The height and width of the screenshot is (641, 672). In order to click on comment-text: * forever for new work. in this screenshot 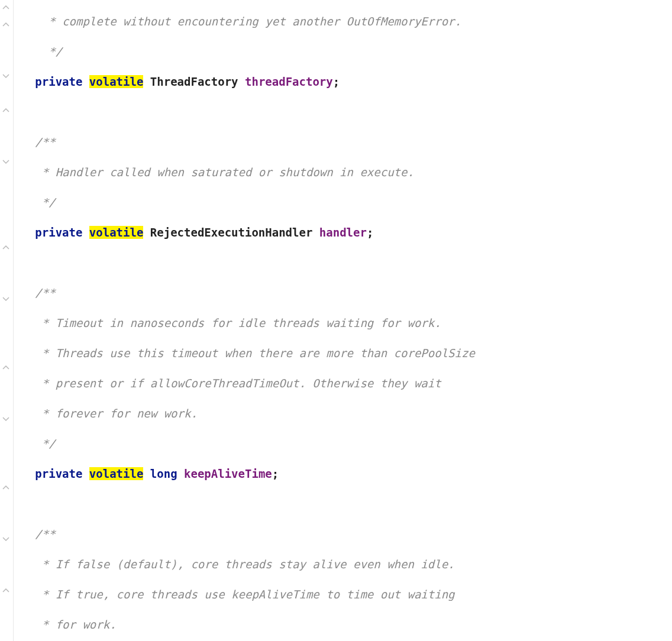, I will do `click(116, 413)`.